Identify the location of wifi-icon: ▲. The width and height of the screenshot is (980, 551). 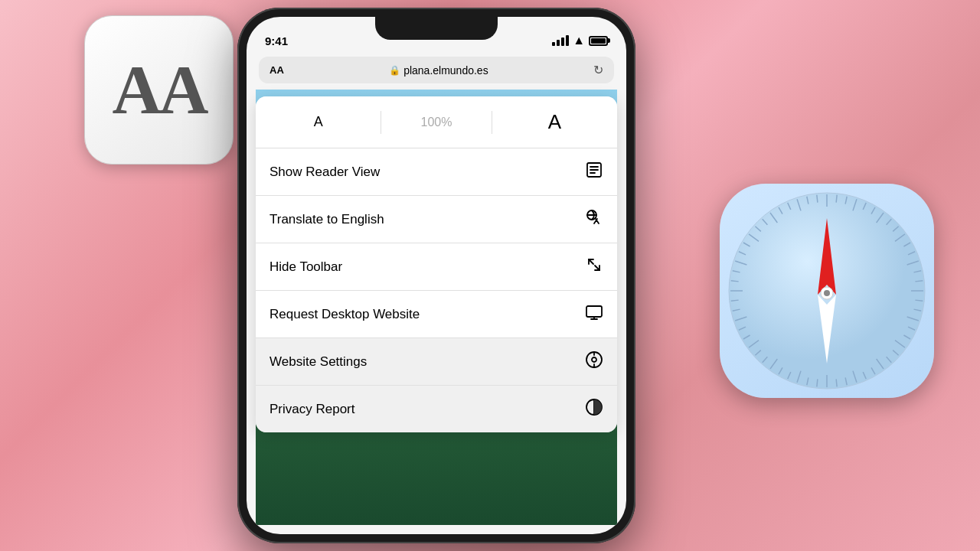
(579, 41).